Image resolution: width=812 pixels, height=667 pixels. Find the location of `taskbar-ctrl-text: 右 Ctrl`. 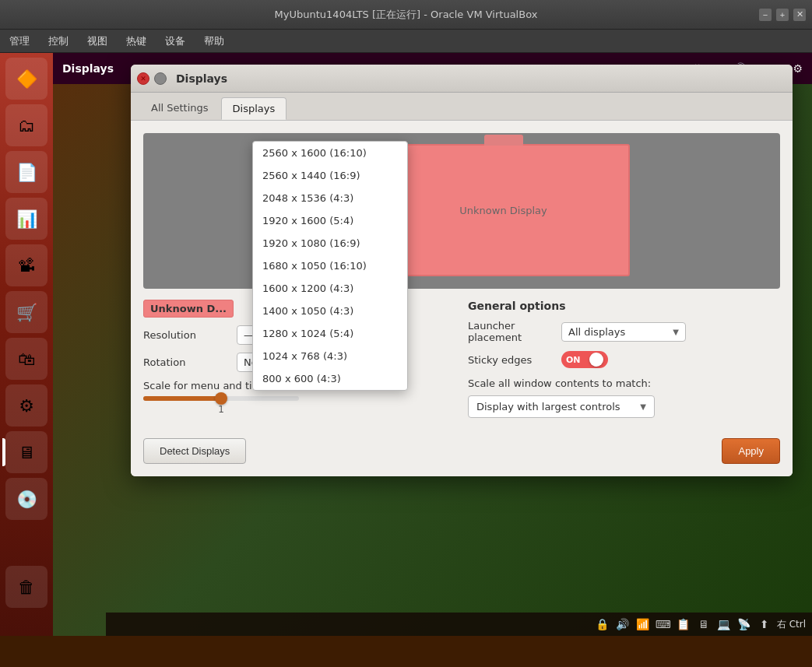

taskbar-ctrl-text: 右 Ctrl is located at coordinates (791, 624).